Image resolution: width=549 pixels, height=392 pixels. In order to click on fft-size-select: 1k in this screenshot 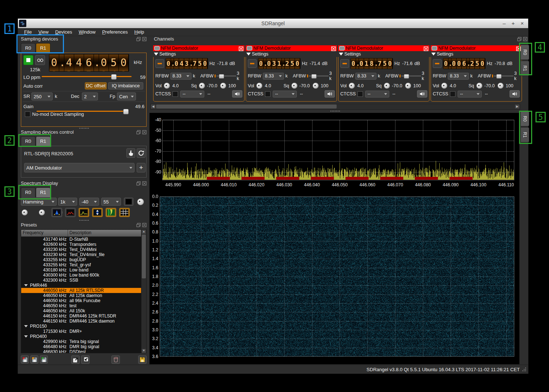, I will do `click(68, 202)`.